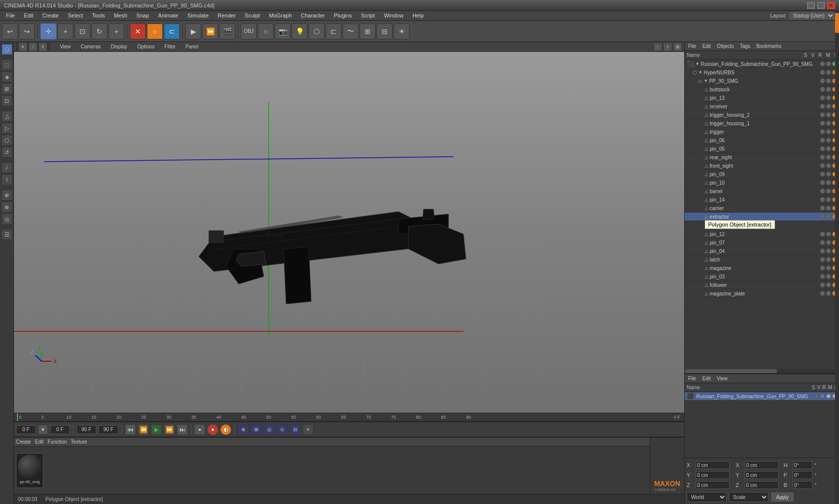 This screenshot has height=504, width=839. What do you see at coordinates (762, 215) in the screenshot?
I see `om-tree: ⬛ ▼ Russian_Folding_Submachine_Gun_PP_90…` at bounding box center [762, 215].